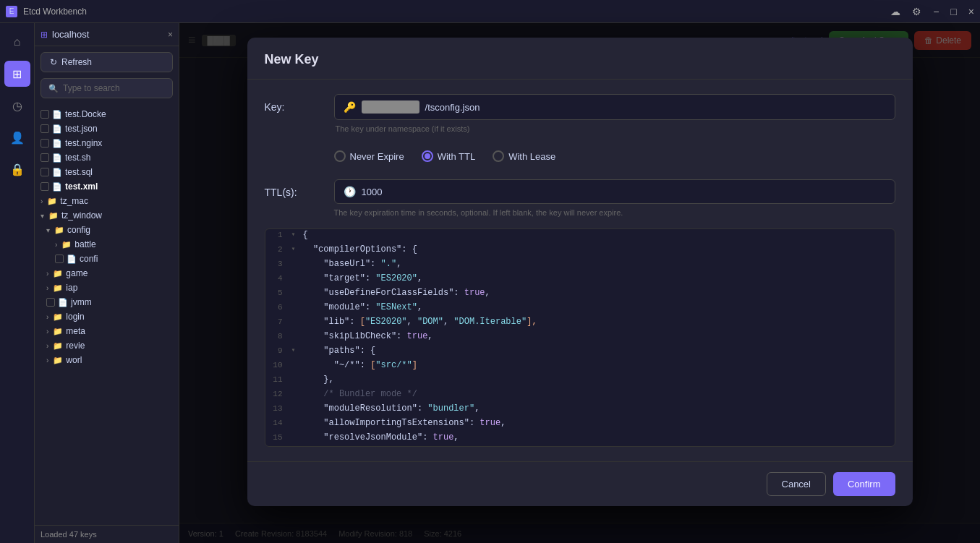 This screenshot has height=543, width=980. Describe the element at coordinates (369, 156) in the screenshot. I see `radio-never-expire: Never Expire` at that location.